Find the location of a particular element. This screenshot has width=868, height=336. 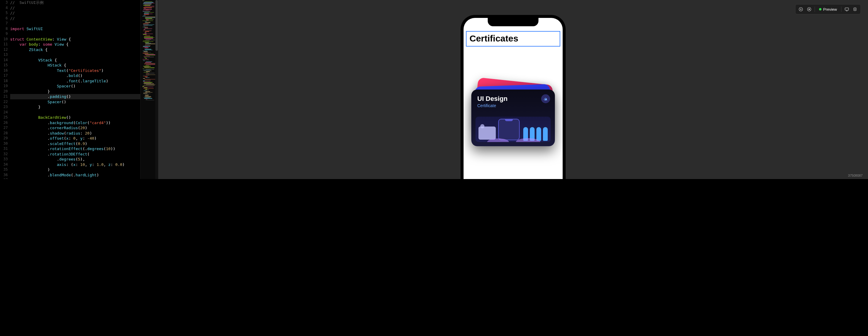

phone-screen: Certificates UI Design Certificate is located at coordinates (513, 98).